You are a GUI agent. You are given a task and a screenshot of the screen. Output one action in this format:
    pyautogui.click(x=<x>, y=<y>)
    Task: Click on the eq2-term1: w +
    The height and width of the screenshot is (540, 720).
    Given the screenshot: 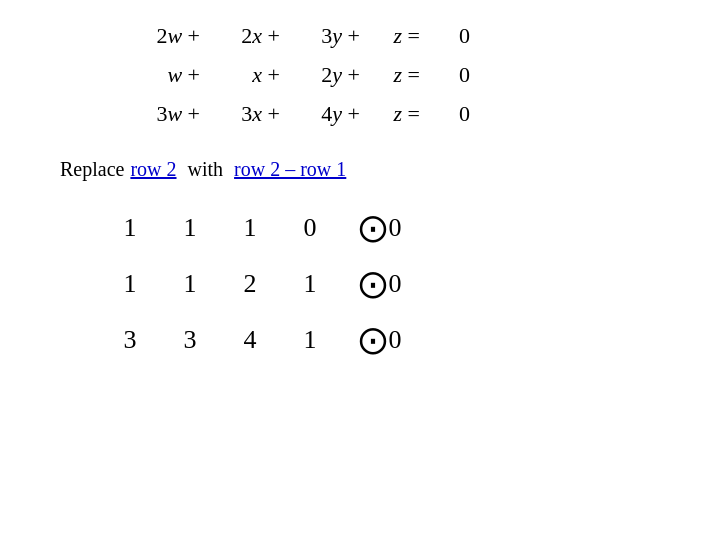 What is the action you would take?
    pyautogui.click(x=160, y=74)
    